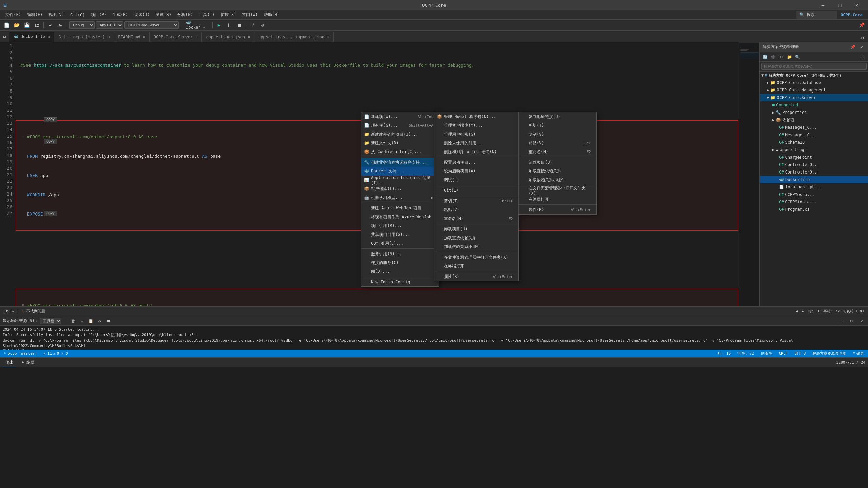 The image size is (868, 488). Describe the element at coordinates (814, 90) in the screenshot. I see `project-management: ▶ 📁 OCPP.Core.Management` at that location.